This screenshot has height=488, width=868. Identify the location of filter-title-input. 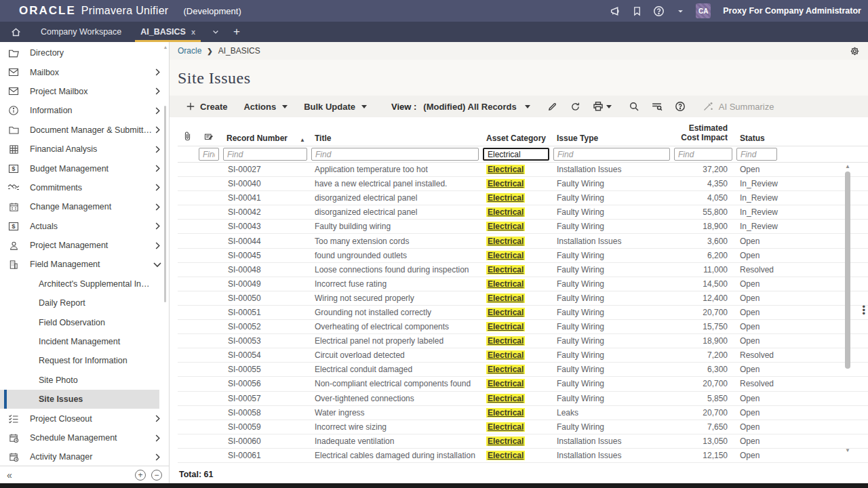
(395, 155).